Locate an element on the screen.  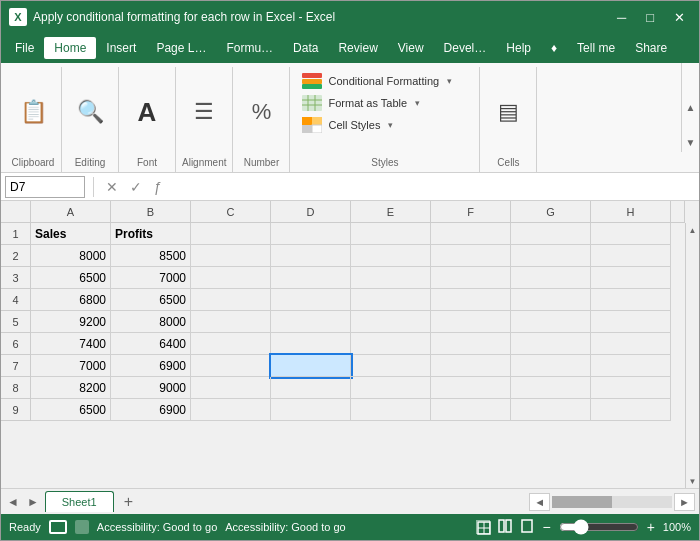
cell-a1: Sales is located at coordinates (71, 234).